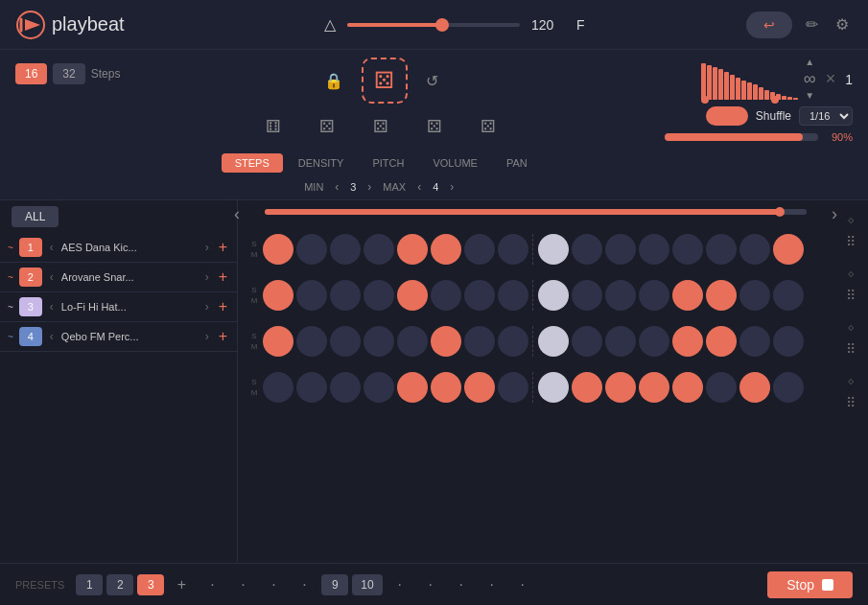 The image size is (868, 605). I want to click on preset-button-10: ·, so click(400, 585).